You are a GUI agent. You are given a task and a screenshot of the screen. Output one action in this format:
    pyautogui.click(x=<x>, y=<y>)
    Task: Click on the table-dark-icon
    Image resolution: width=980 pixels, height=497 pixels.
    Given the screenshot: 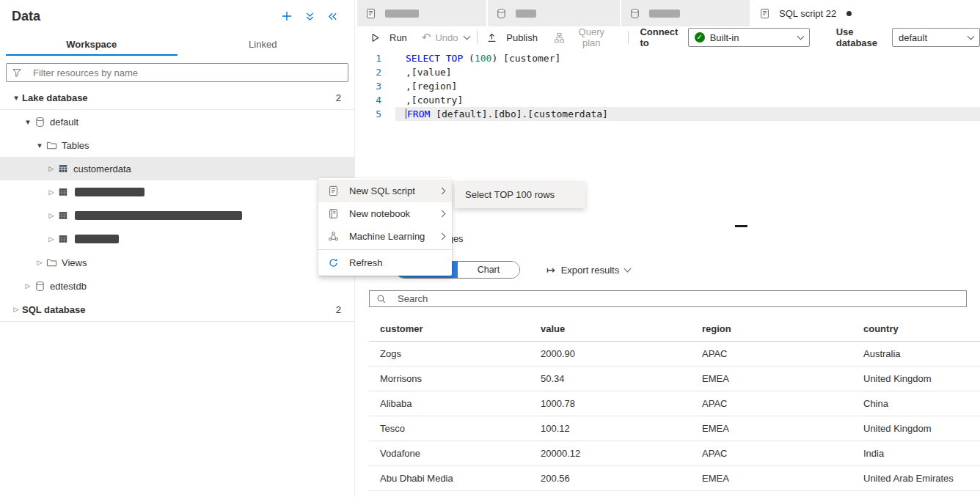 What is the action you would take?
    pyautogui.click(x=63, y=216)
    